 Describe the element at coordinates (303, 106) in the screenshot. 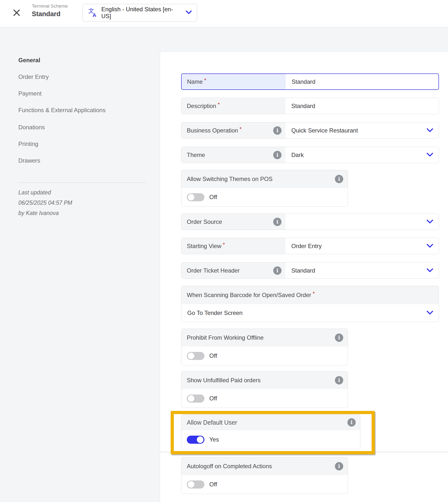

I see `description-input-value: Standard` at that location.